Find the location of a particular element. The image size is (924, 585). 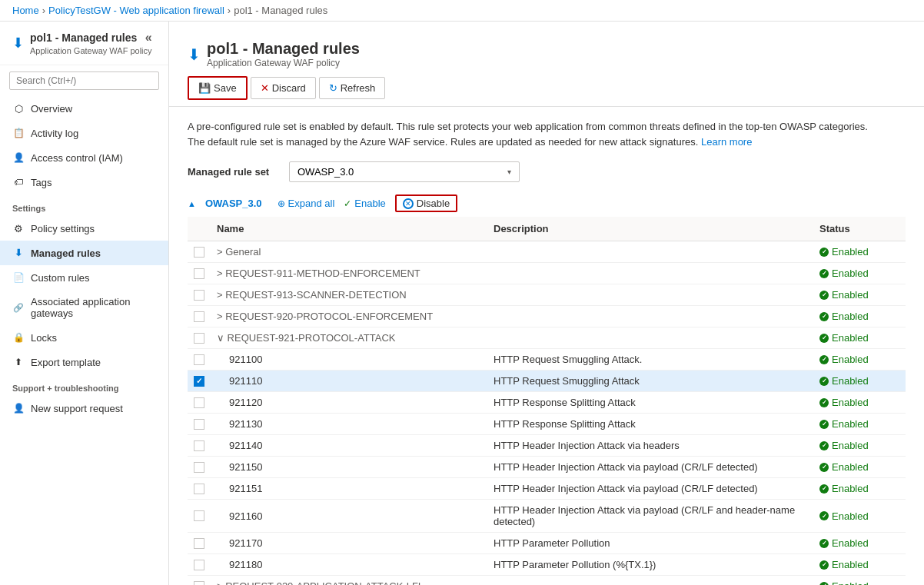

sidebar-item-new-support-label: New support request is located at coordinates (77, 409).